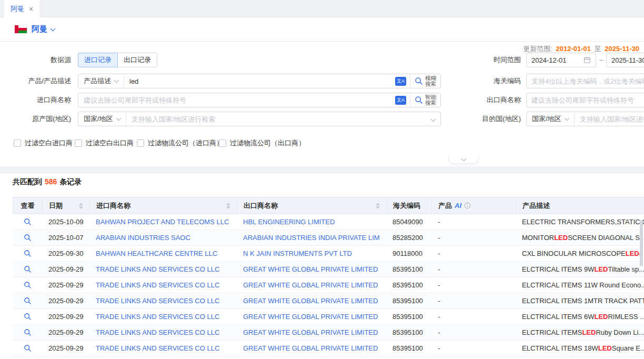 The height and width of the screenshot is (359, 644). I want to click on destination-label: 目的国(地区), so click(490, 119).